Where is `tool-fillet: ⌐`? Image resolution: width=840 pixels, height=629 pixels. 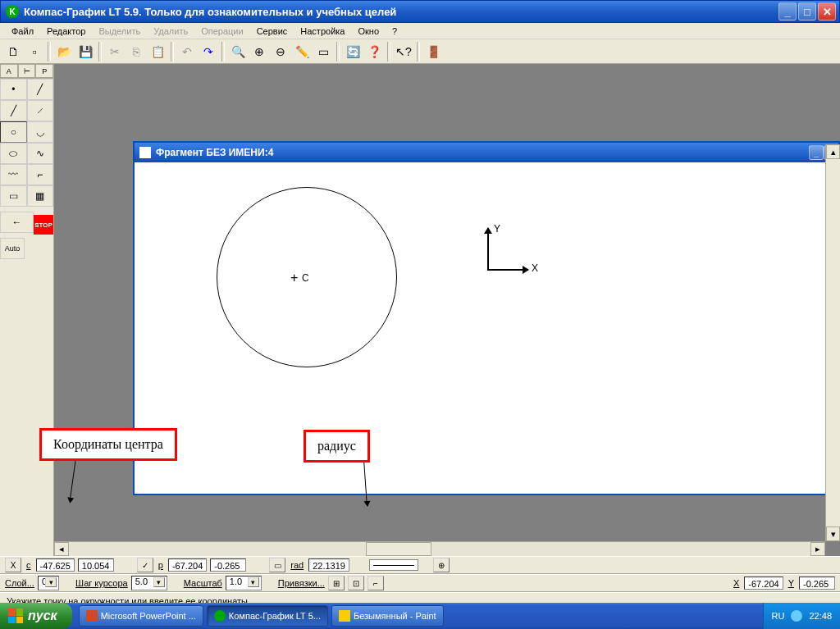
tool-fillet: ⌐ is located at coordinates (41, 175).